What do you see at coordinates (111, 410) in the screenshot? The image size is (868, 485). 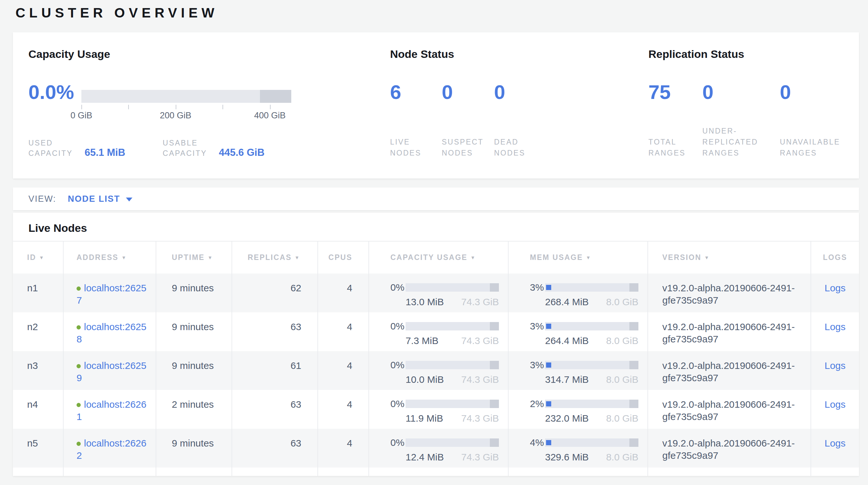 I see `node-address-link: localhost:26261` at bounding box center [111, 410].